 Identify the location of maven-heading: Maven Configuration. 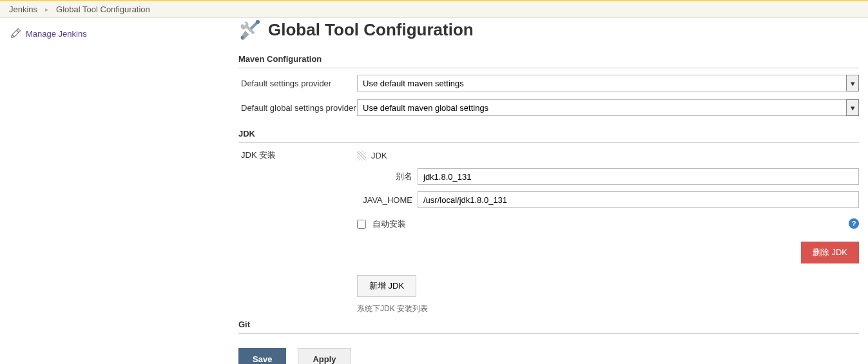
(549, 59).